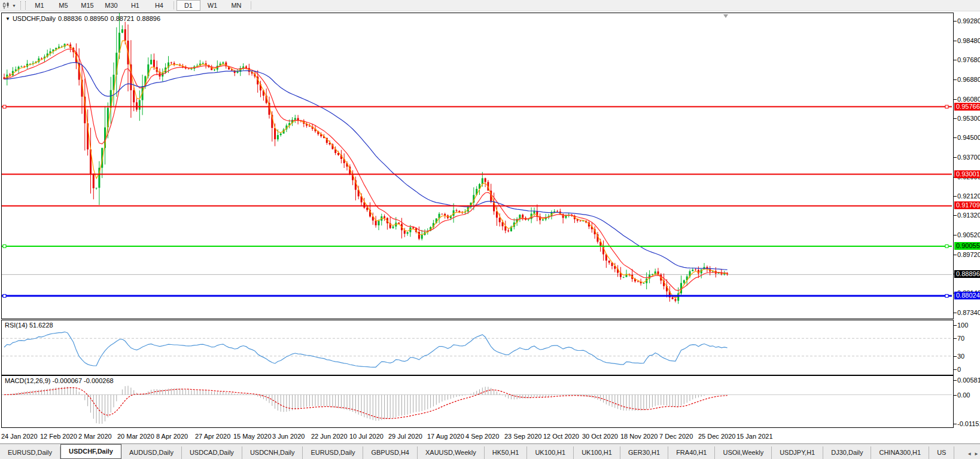 This screenshot has height=459, width=980. Describe the element at coordinates (969, 454) in the screenshot. I see `tab-prev-icon: ◄` at that location.